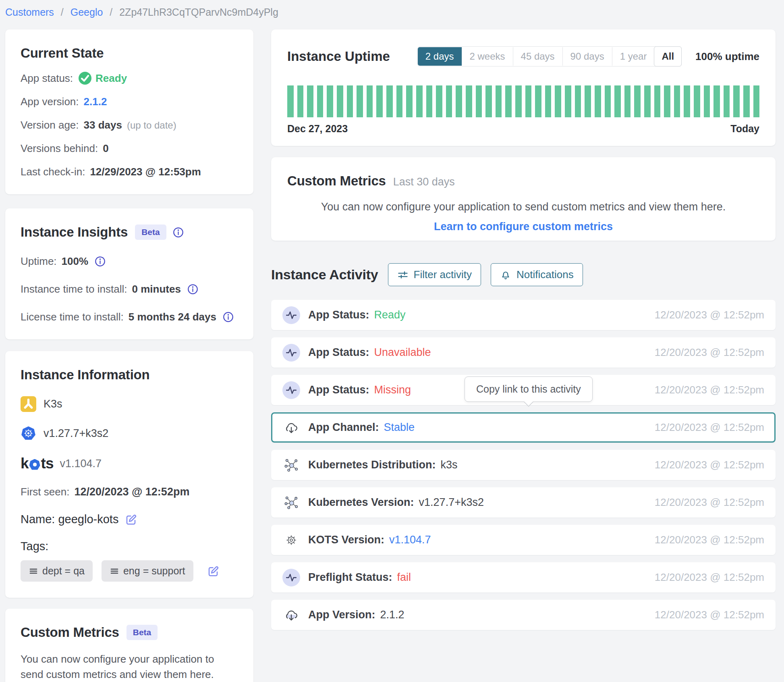 The image size is (784, 682). I want to click on cloud-download-icon, so click(291, 615).